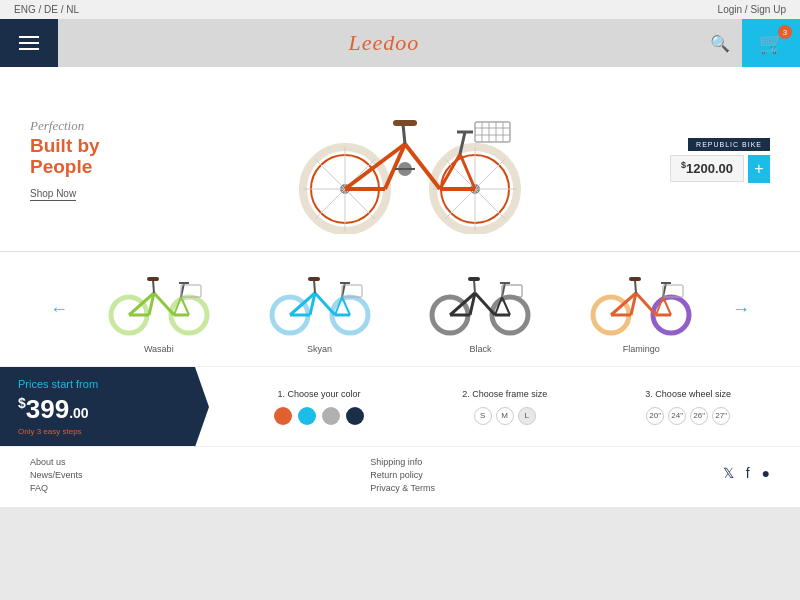 This screenshot has height=600, width=800. Describe the element at coordinates (699, 416) in the screenshot. I see `wheel-size-26: 26"` at that location.